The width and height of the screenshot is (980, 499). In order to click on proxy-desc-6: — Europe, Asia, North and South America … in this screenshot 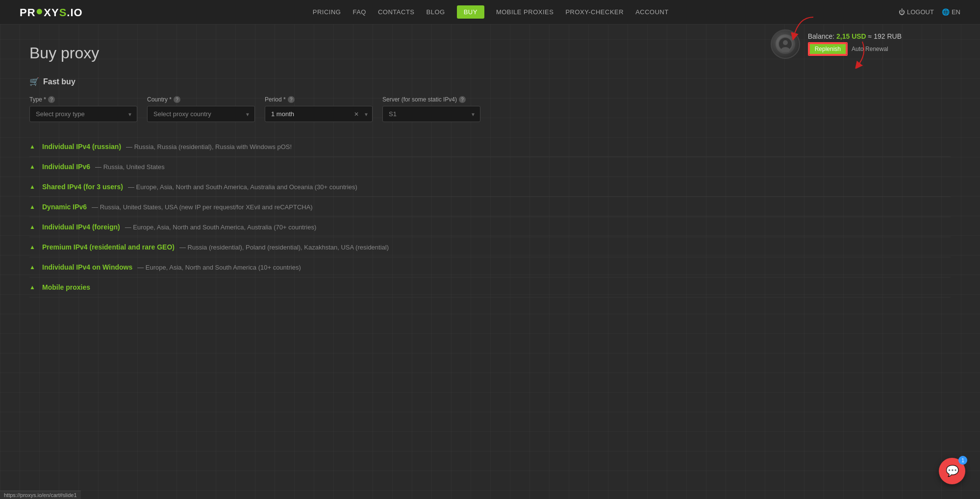, I will do `click(219, 268)`.